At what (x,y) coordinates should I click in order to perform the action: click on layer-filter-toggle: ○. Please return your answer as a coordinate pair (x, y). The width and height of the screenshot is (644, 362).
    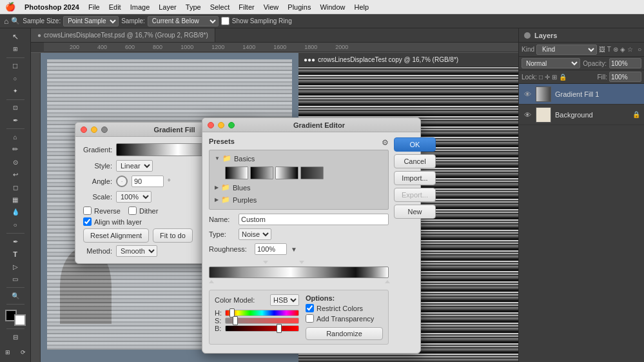
    Looking at the image, I should click on (639, 49).